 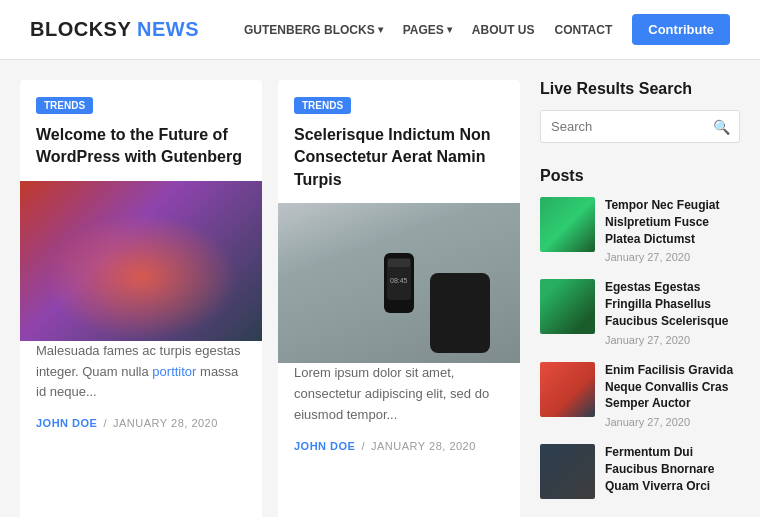 I want to click on site-logo: BLOCKSY NEWS, so click(x=114, y=30).